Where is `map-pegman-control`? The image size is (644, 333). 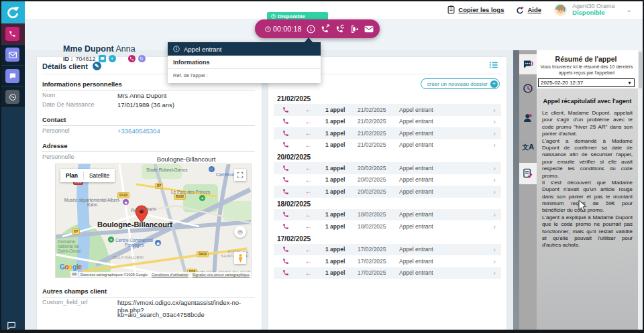
map-pegman-control is located at coordinates (240, 258).